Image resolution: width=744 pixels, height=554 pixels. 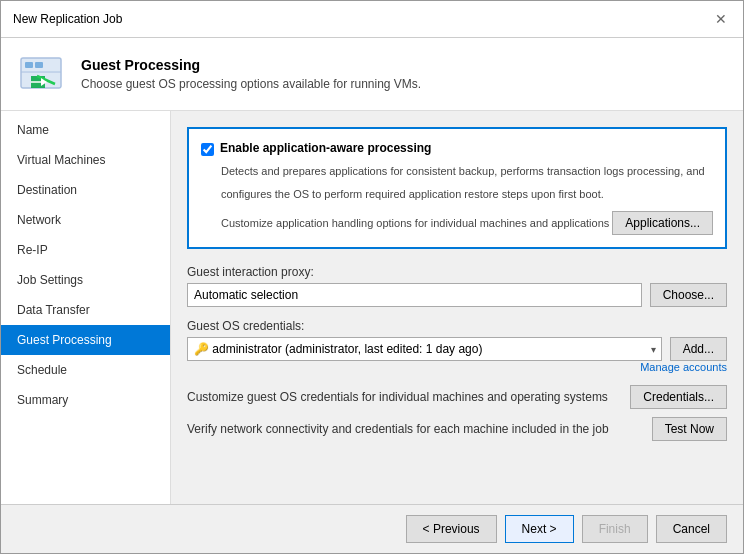 I want to click on guest-proxy-group: Guest interaction proxy: Choose..., so click(x=457, y=286).